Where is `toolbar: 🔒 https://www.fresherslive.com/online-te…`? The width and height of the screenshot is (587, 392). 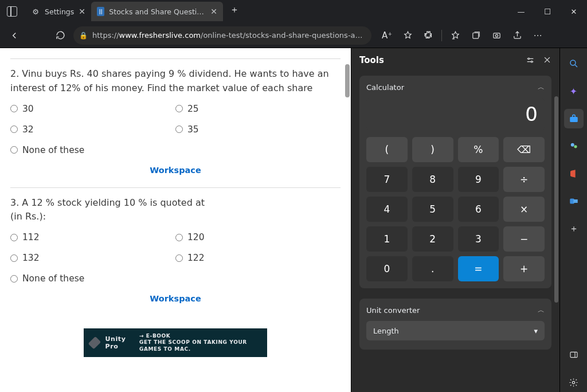
toolbar: 🔒 https://www.fresherslive.com/online-te… is located at coordinates (294, 36).